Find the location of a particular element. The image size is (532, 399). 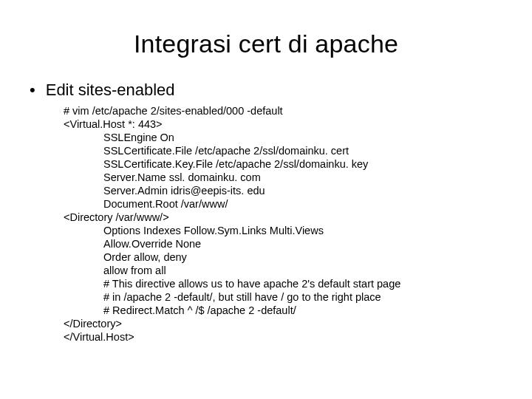

code-line: allow from all is located at coordinates (276, 270).